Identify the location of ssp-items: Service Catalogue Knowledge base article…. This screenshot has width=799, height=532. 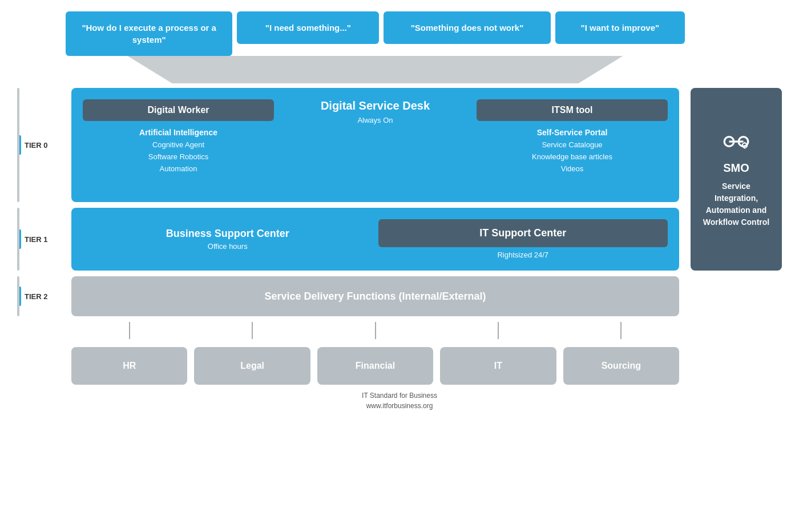
(572, 157).